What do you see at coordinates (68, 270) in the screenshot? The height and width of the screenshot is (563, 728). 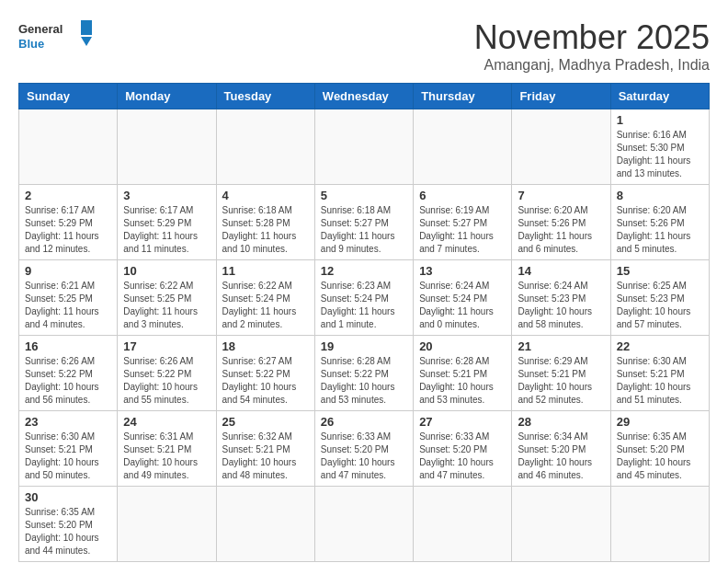 I see `day-number: 9` at bounding box center [68, 270].